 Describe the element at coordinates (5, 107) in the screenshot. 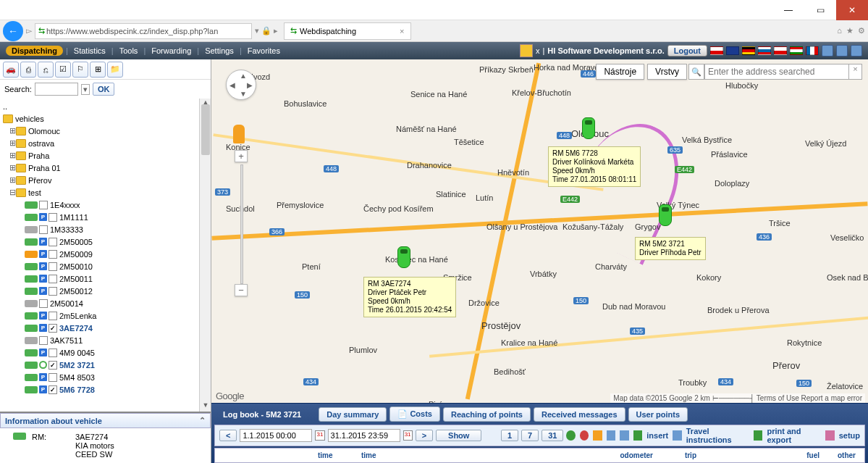

I see `tree-root: ..` at that location.